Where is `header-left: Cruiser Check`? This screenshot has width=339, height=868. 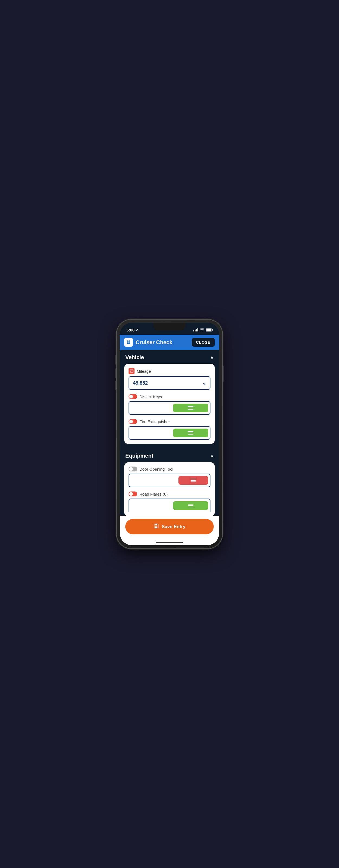
header-left: Cruiser Check is located at coordinates (148, 342).